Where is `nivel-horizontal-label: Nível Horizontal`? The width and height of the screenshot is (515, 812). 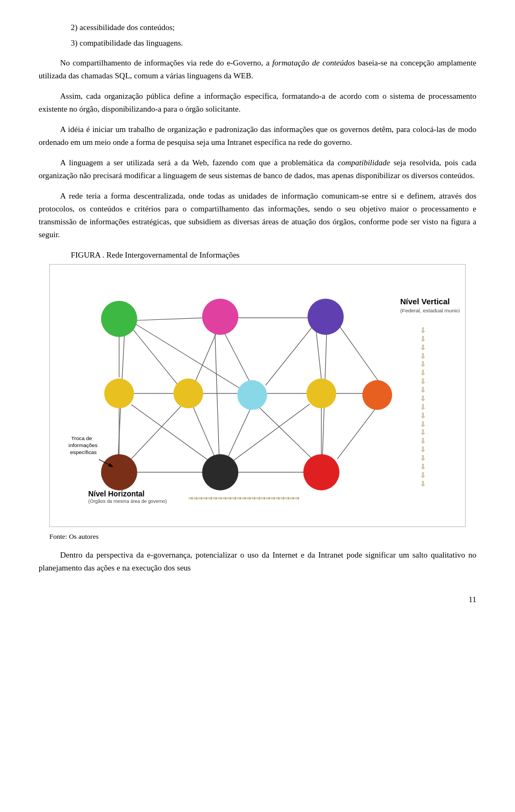 nivel-horizontal-label: Nível Horizontal is located at coordinates (117, 494).